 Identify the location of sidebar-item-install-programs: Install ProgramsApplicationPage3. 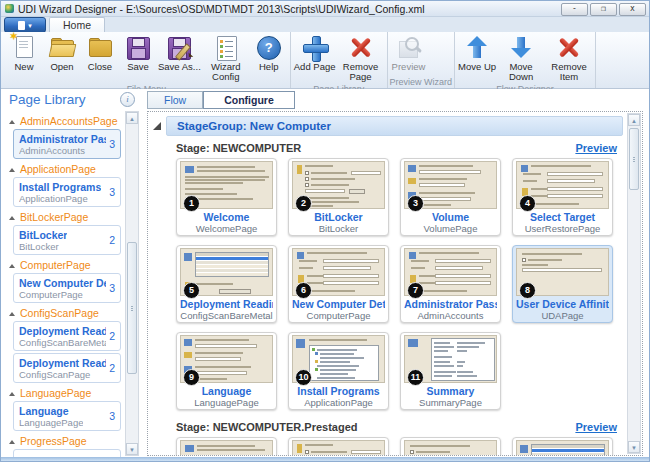
(67, 192).